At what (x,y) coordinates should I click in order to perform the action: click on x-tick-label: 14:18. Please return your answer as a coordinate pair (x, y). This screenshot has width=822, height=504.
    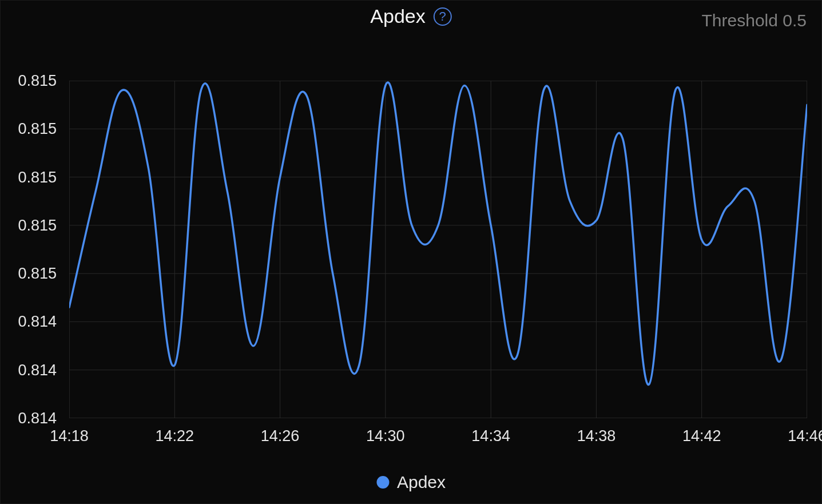
    Looking at the image, I should click on (69, 436).